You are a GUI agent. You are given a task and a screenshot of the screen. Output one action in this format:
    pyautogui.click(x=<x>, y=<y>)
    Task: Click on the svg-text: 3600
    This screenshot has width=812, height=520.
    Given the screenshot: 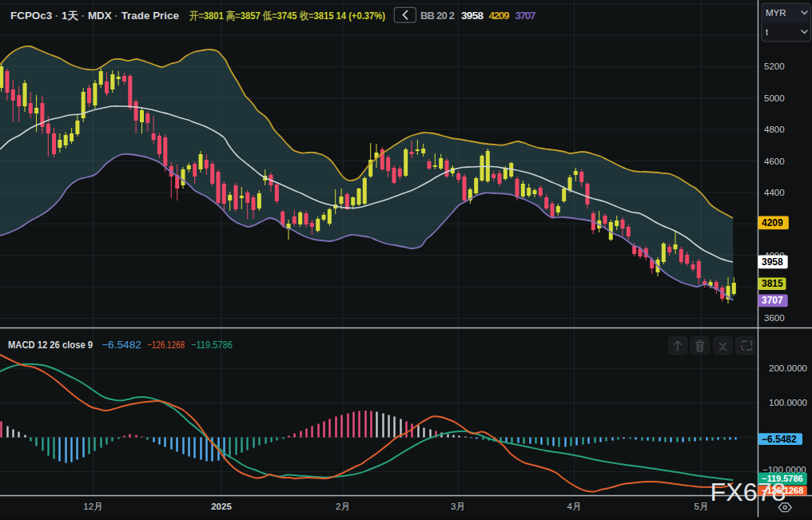 What is the action you would take?
    pyautogui.click(x=774, y=318)
    